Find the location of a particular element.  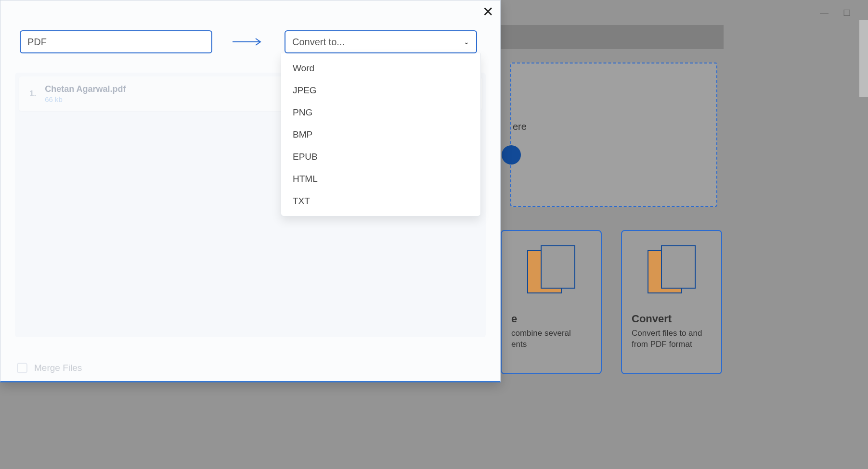

target-format-placeholder: Convert to... is located at coordinates (319, 42).